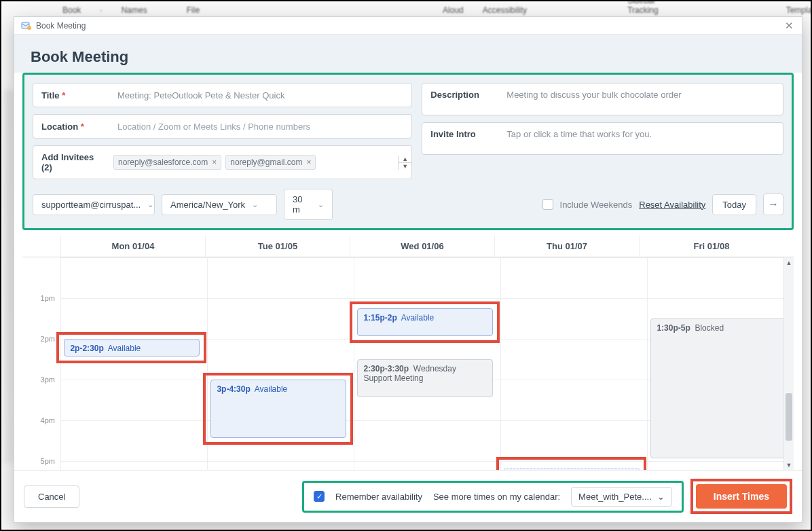 The height and width of the screenshot is (531, 812). Describe the element at coordinates (61, 26) in the screenshot. I see `modal-title: Book Meeting` at that location.